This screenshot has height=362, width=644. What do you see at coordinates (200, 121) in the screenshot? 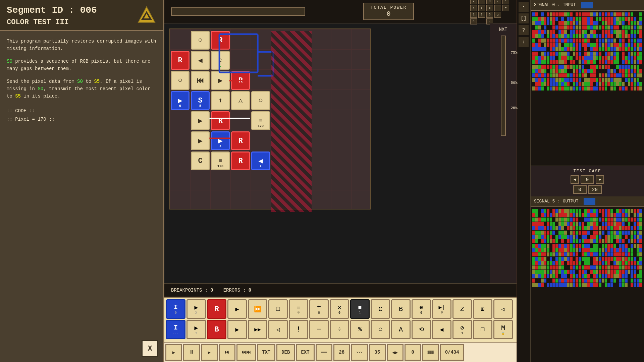
I see `tile-play-r4c1: ▶` at bounding box center [200, 121].